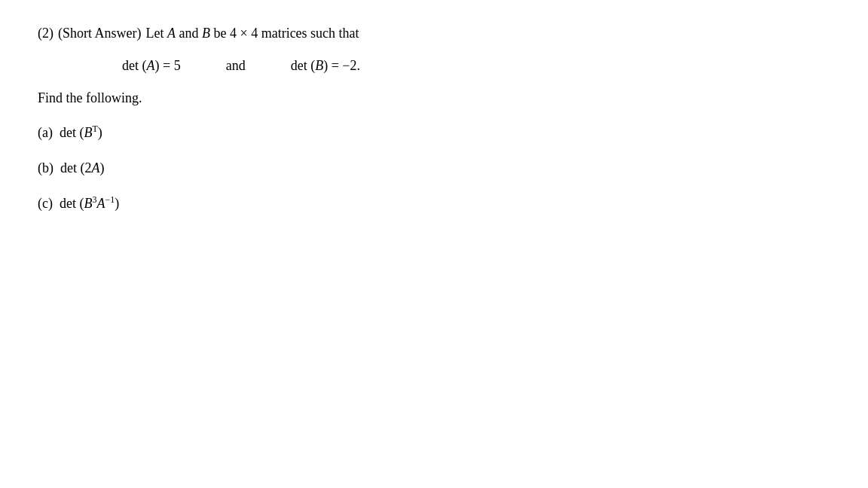 This screenshot has width=868, height=488. Describe the element at coordinates (434, 98) in the screenshot. I see `find-label: Find the following.` at that location.